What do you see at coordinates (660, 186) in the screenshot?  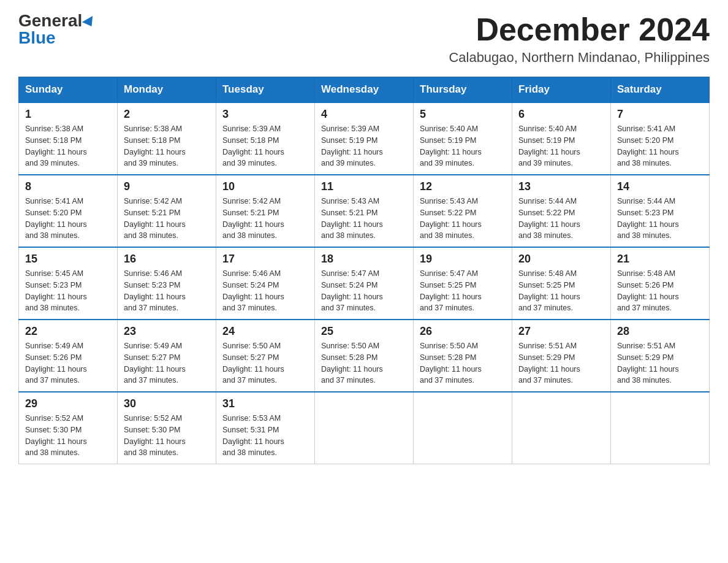 I see `day-number: 14` at bounding box center [660, 186].